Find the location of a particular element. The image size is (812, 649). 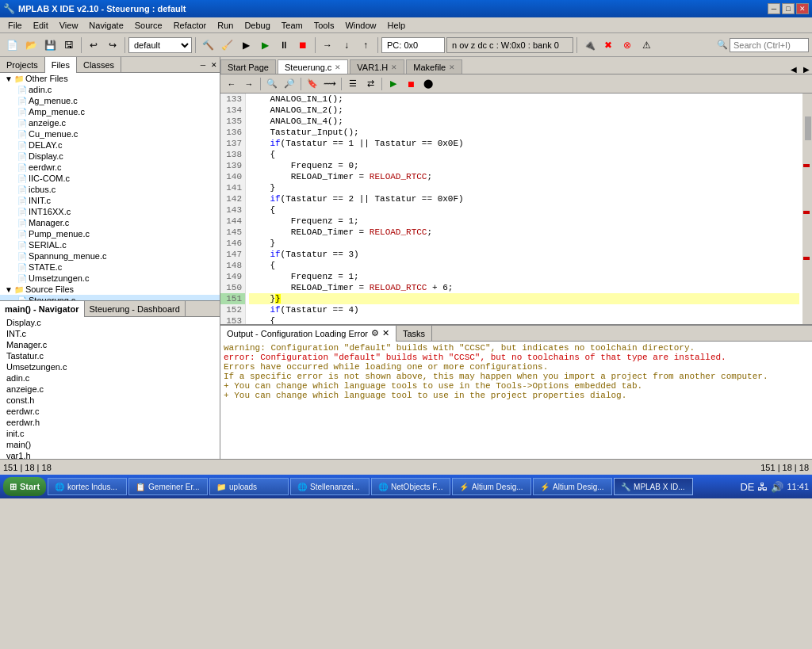

warning-button: ⚠ is located at coordinates (646, 45).